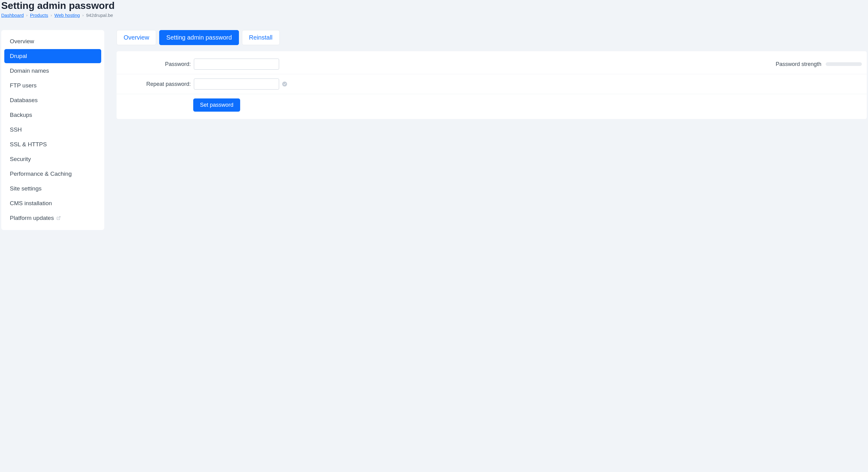 Image resolution: width=868 pixels, height=472 pixels. What do you see at coordinates (59, 218) in the screenshot?
I see `external-link-icon` at bounding box center [59, 218].